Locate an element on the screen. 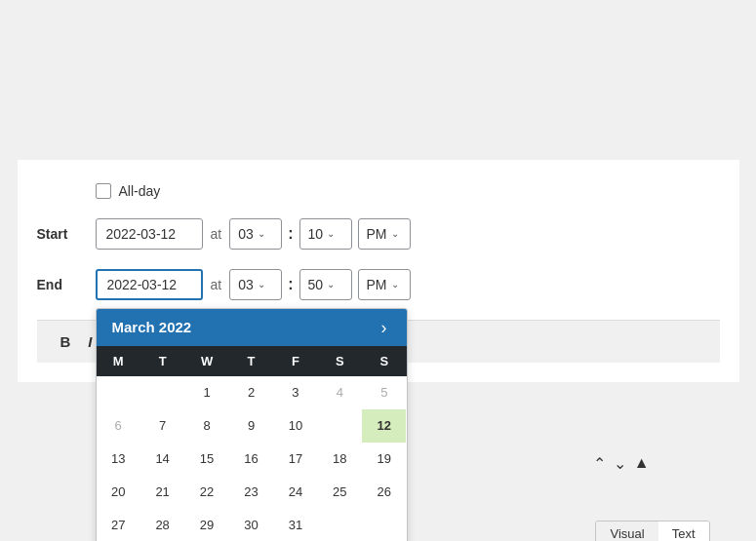  start-minute-select: 10 ⌄ is located at coordinates (326, 234).